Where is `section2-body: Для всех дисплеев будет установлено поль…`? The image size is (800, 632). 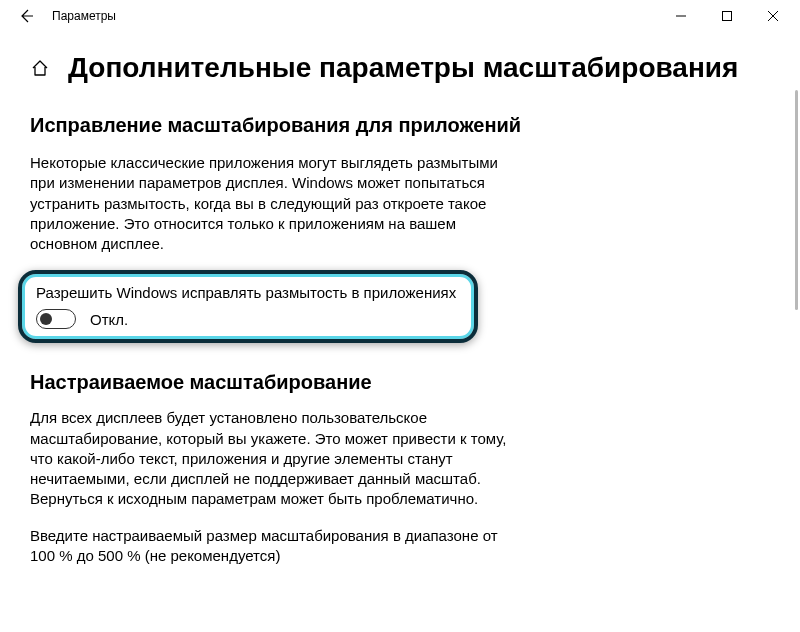
section2-body: Для всех дисплеев будет установлено поль… is located at coordinates (270, 458).